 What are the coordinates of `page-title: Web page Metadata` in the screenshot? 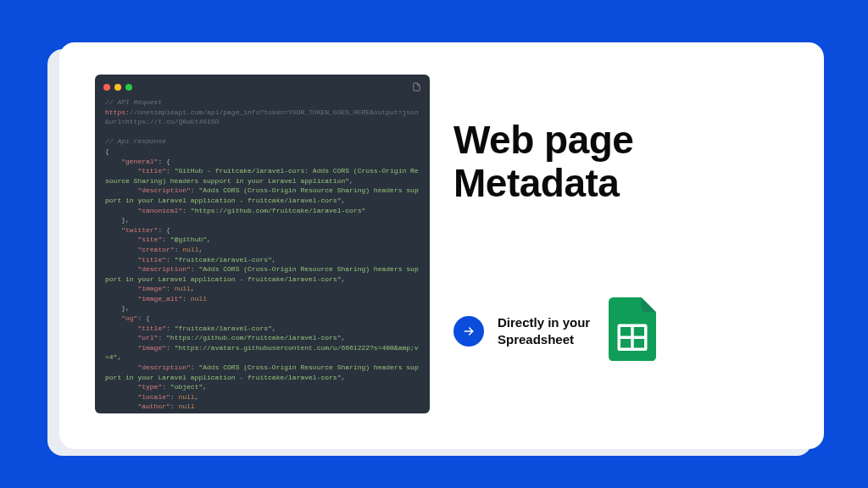 It's located at (620, 161).